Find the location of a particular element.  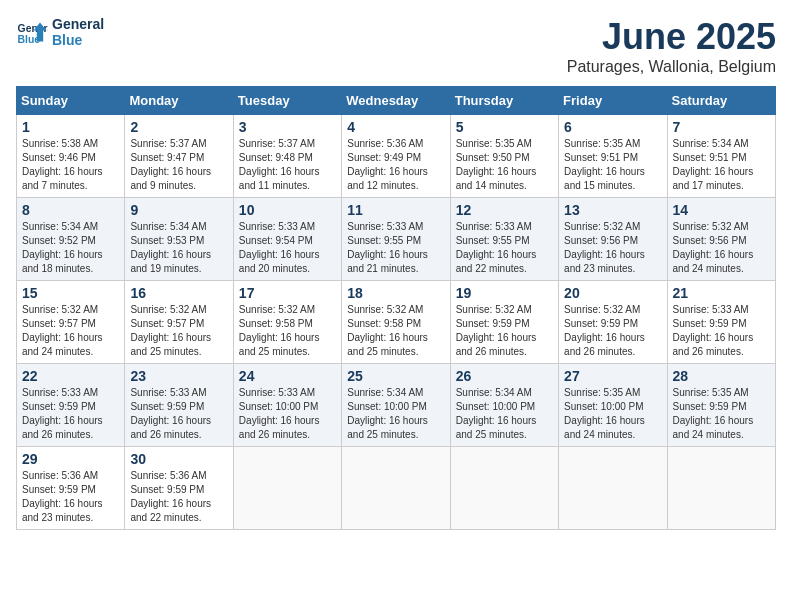

day-number: 22 is located at coordinates (70, 376).